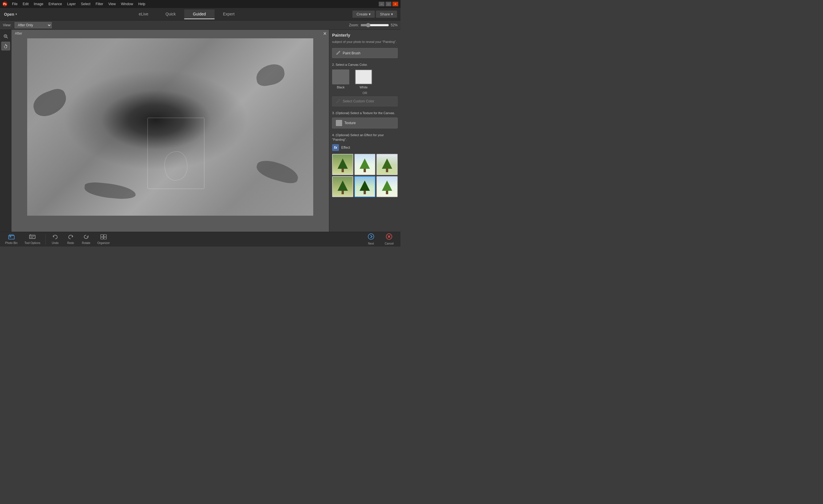 This screenshot has height=504, width=823. I want to click on zoom-slider, so click(375, 25).